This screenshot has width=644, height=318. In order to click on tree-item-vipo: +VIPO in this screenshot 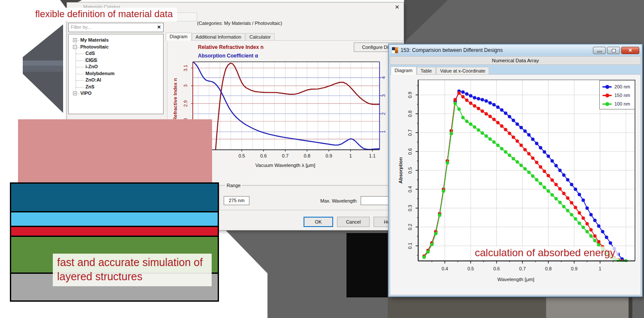, I will do `click(116, 94)`.